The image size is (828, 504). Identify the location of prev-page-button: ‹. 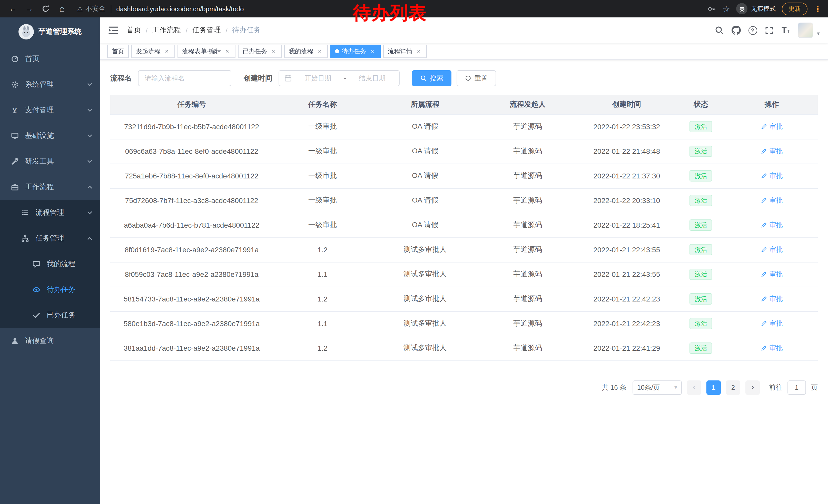
(694, 387).